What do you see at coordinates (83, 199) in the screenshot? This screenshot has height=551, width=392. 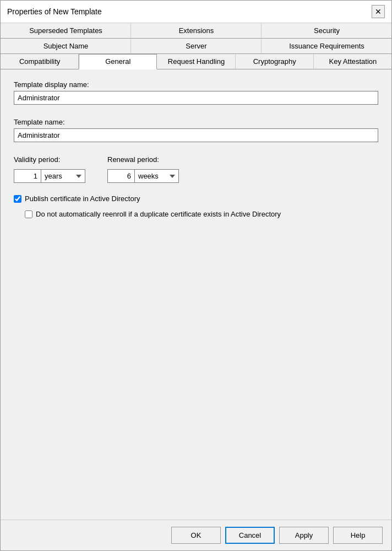 I see `publish-cert-label: Publish certificate in Active Directory` at bounding box center [83, 199].